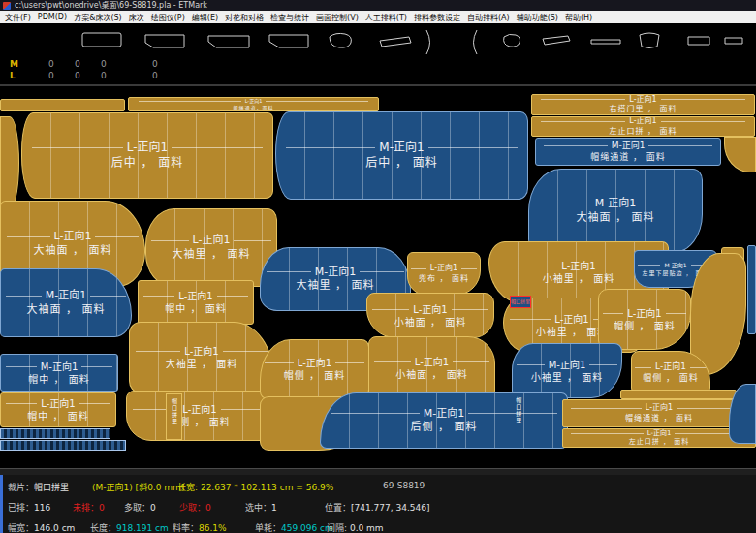  What do you see at coordinates (386, 17) in the screenshot?
I see `menu-item-10: 人工排料(T)` at bounding box center [386, 17].